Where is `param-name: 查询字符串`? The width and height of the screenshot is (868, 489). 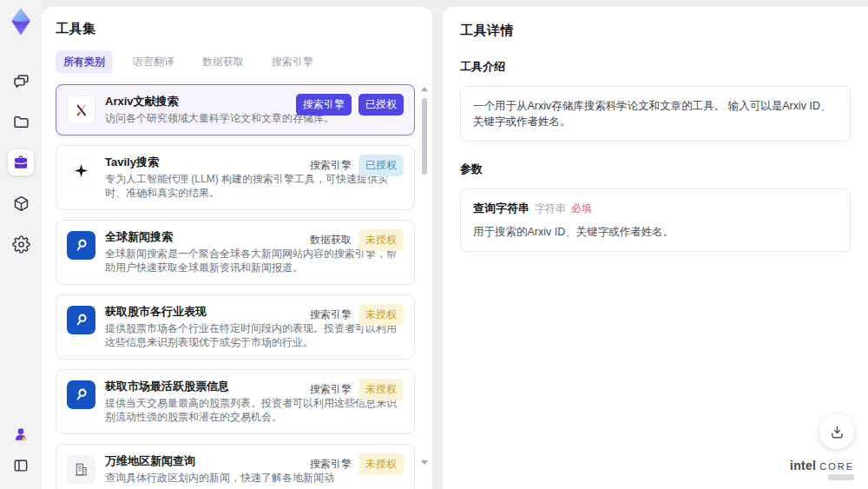 param-name: 查询字符串 is located at coordinates (502, 208).